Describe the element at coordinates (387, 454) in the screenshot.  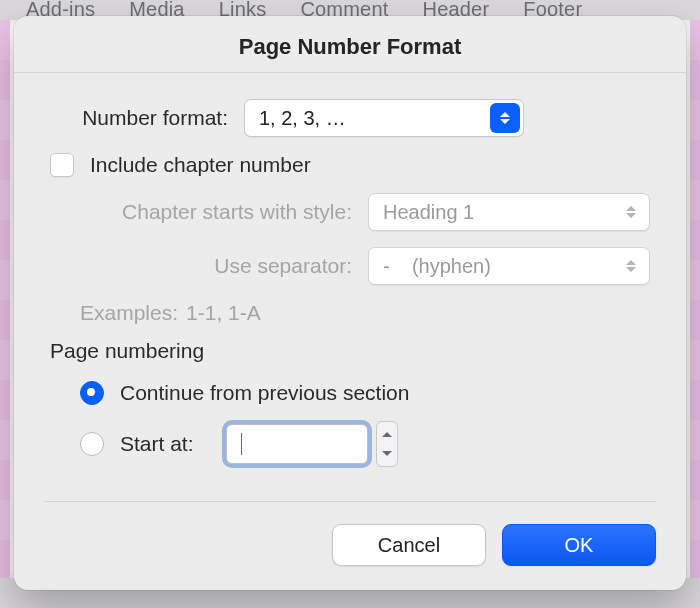
I see `chevron-down-icon` at that location.